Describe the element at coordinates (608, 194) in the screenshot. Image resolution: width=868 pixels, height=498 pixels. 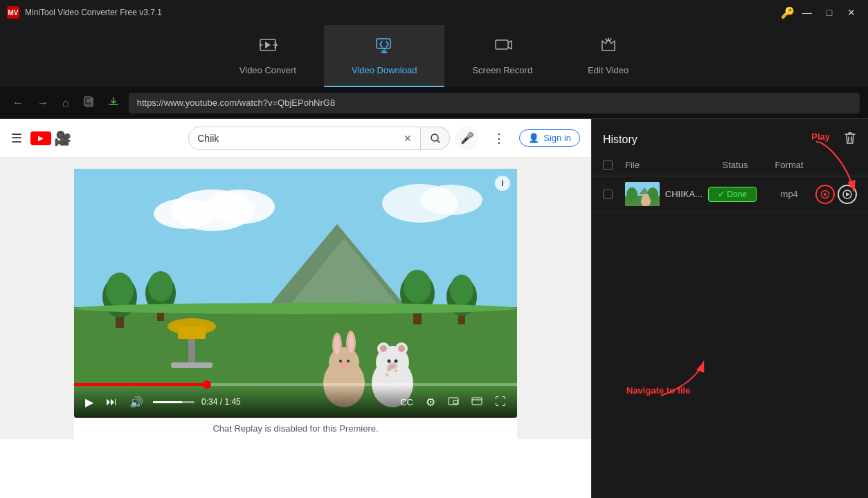
I see `row-checkbox` at that location.